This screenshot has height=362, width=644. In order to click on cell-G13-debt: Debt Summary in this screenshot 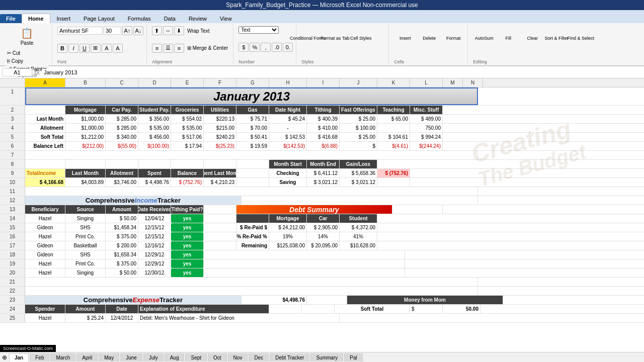, I will do `click(314, 209)`.